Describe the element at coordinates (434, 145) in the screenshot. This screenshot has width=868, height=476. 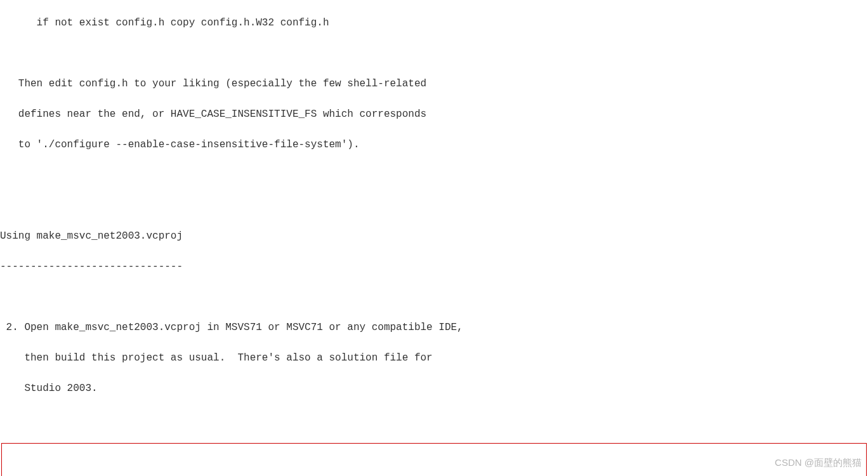
I see `text-line: to './configure --enable-case-insensitiv…` at that location.